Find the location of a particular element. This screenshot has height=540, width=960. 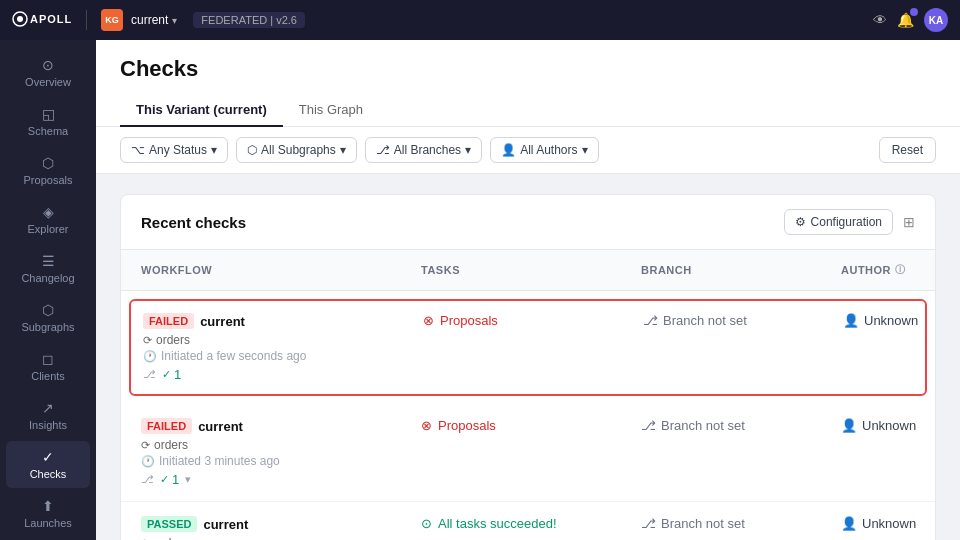

col-workflow: WORKFLOW is located at coordinates (281, 270).